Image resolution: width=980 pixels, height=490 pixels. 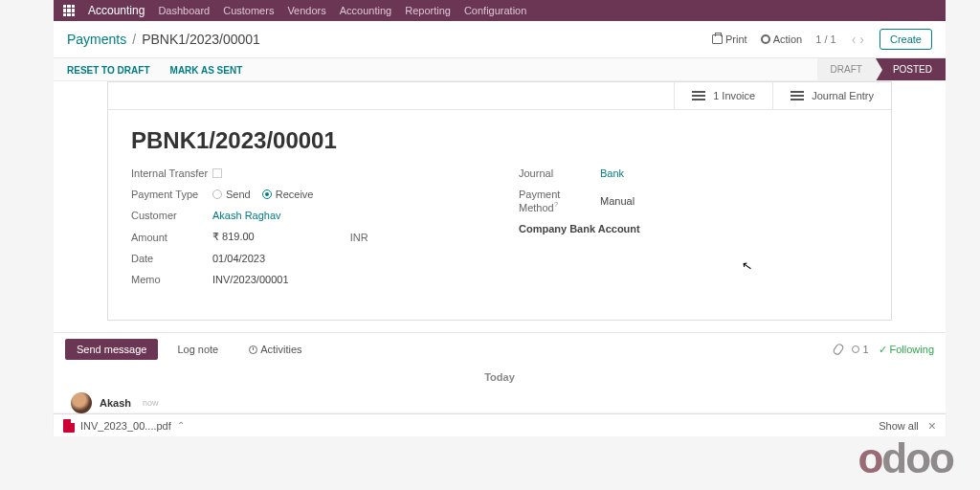 What do you see at coordinates (124, 426) in the screenshot?
I see `download-file: INV_2023_00....pdf ⌃` at bounding box center [124, 426].